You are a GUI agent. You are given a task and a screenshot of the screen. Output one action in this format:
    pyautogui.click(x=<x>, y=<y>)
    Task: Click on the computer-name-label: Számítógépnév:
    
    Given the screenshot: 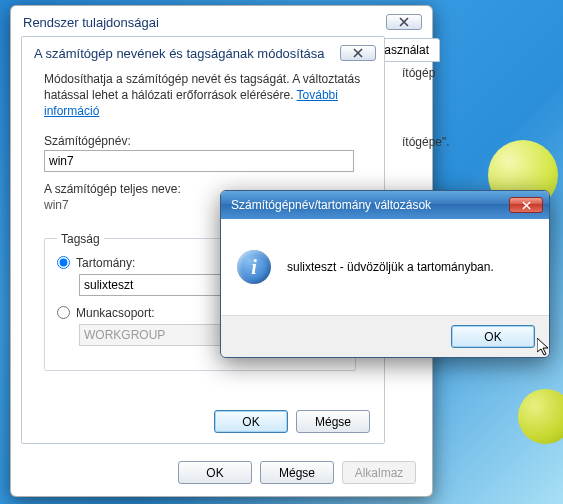 What is the action you would take?
    pyautogui.click(x=205, y=141)
    